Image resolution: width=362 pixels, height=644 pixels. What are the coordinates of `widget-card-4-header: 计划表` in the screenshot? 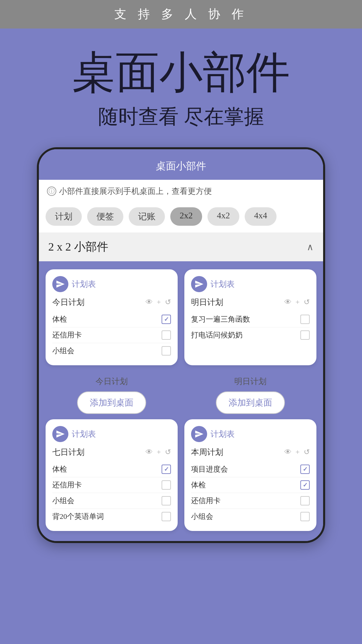 It's located at (250, 434).